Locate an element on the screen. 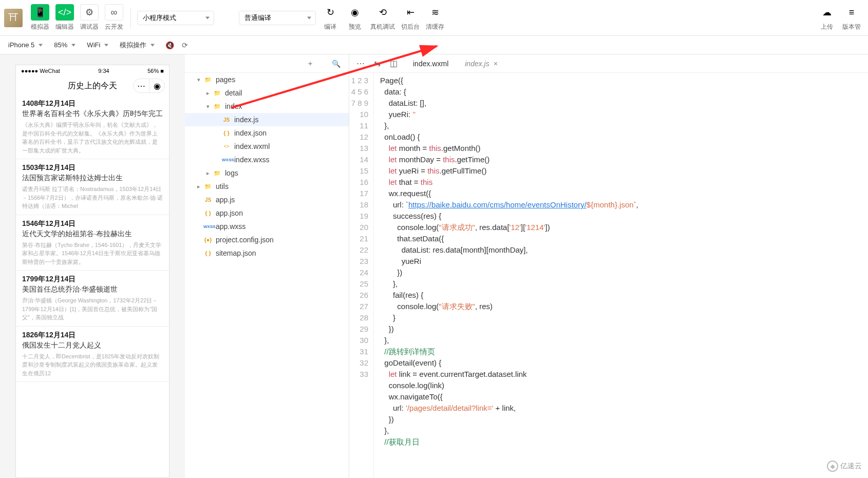  tree-node-label: utils is located at coordinates (222, 186).